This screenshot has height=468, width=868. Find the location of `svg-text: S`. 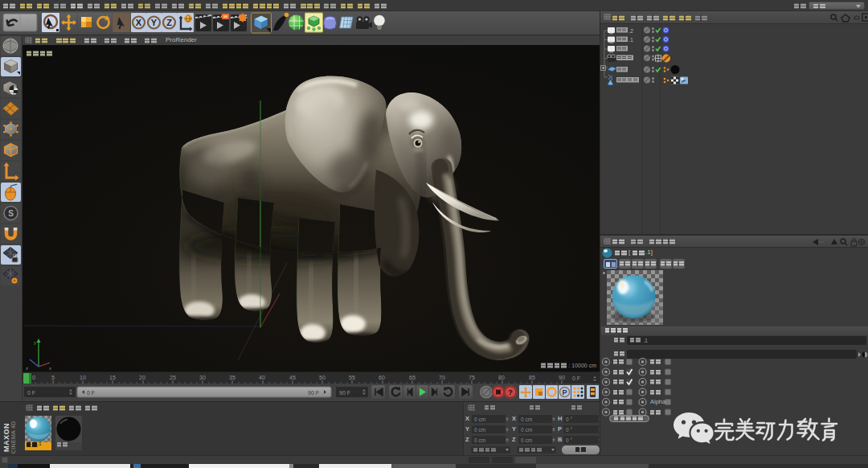

svg-text: S is located at coordinates (11, 214).